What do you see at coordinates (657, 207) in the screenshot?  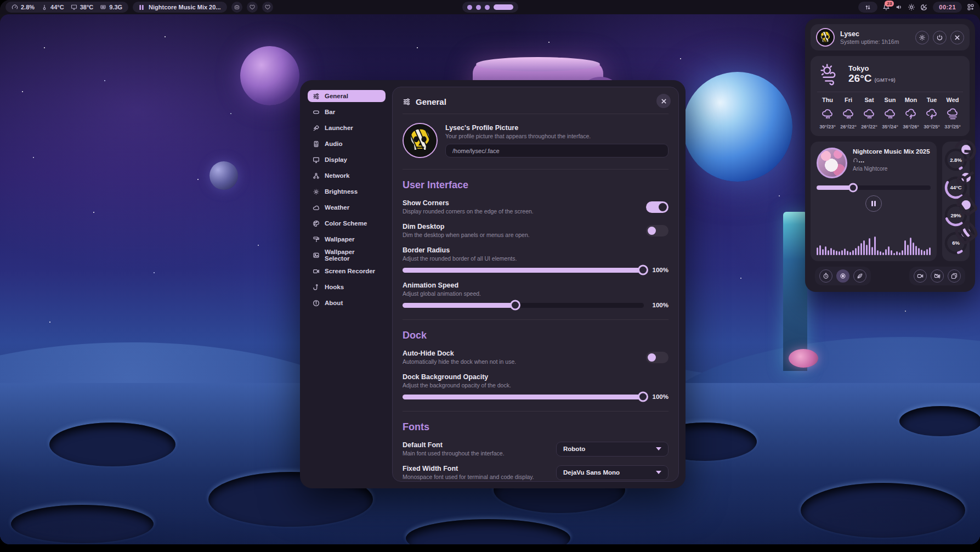 I see `show-corners-toggle` at bounding box center [657, 207].